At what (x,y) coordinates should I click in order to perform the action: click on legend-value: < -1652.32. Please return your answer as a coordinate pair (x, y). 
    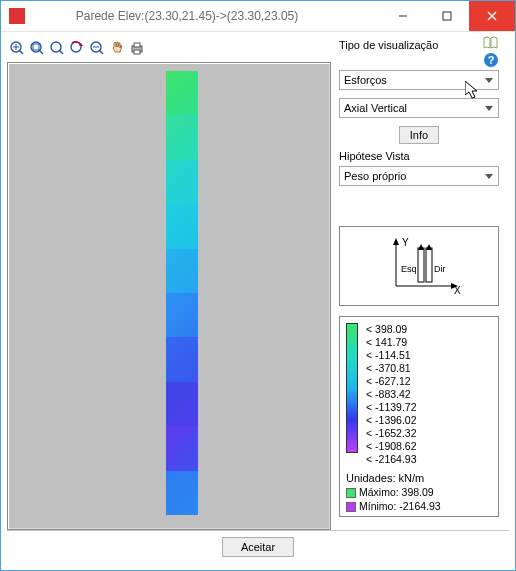
    Looking at the image, I should click on (392, 434).